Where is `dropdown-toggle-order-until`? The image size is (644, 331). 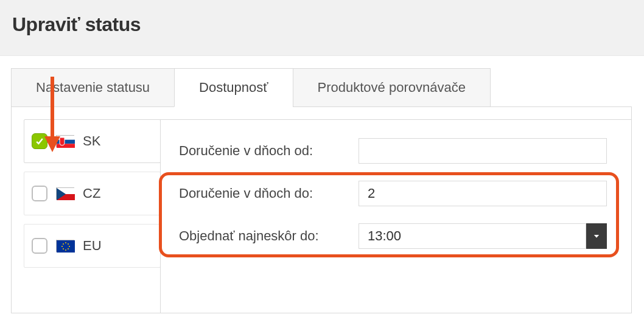 dropdown-toggle-order-until is located at coordinates (597, 236).